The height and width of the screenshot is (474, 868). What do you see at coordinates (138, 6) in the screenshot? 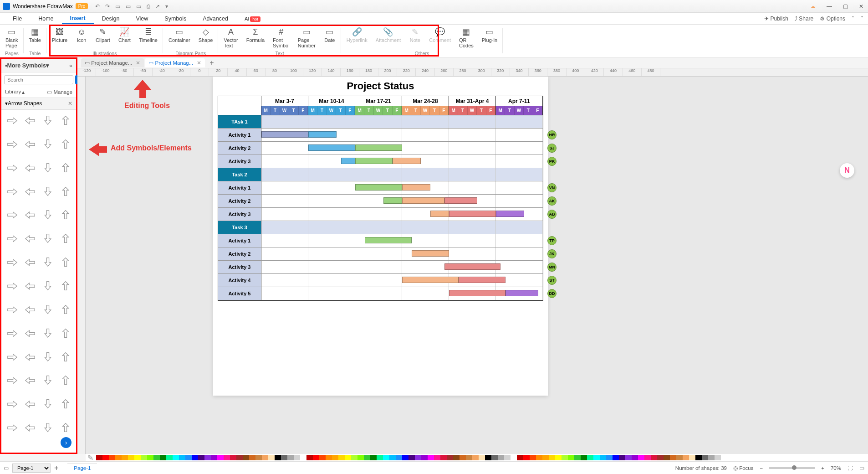
I see `save-icon: ▭` at bounding box center [138, 6].